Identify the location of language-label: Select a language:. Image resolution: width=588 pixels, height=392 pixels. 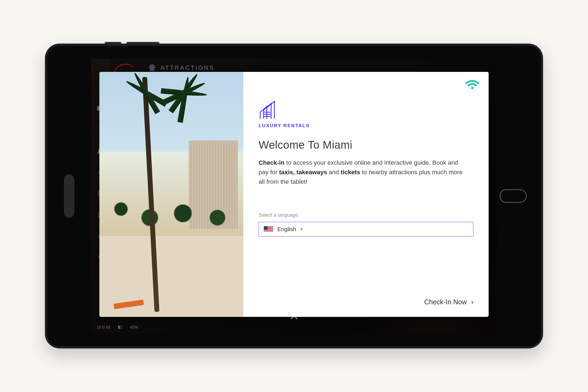
(366, 215).